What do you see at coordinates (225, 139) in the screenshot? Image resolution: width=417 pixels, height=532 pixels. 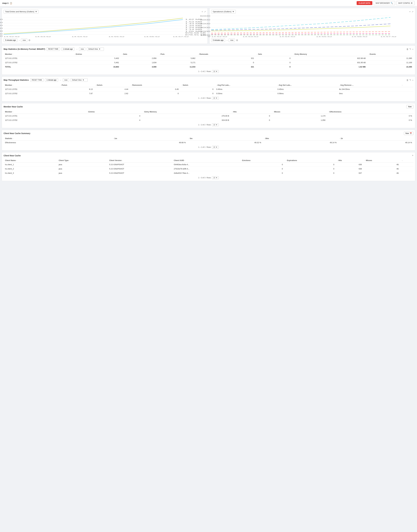 I see `cs-col-5m: ↑ 5m` at bounding box center [225, 139].